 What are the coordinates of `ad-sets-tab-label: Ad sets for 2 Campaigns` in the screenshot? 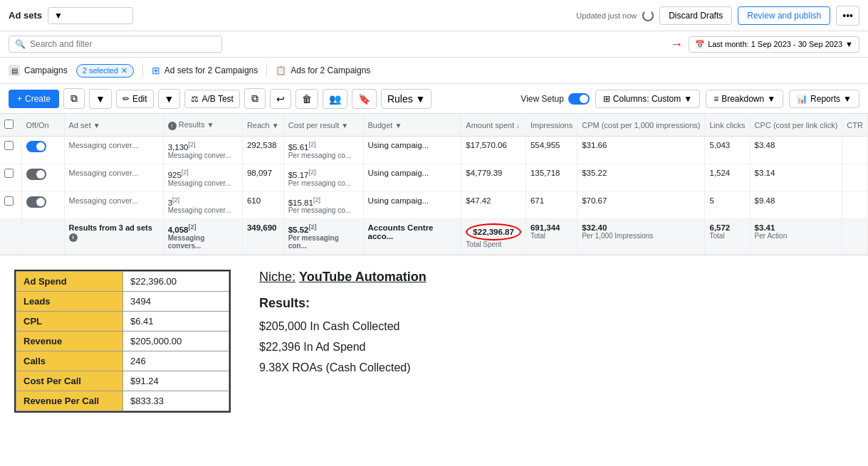 It's located at (211, 70).